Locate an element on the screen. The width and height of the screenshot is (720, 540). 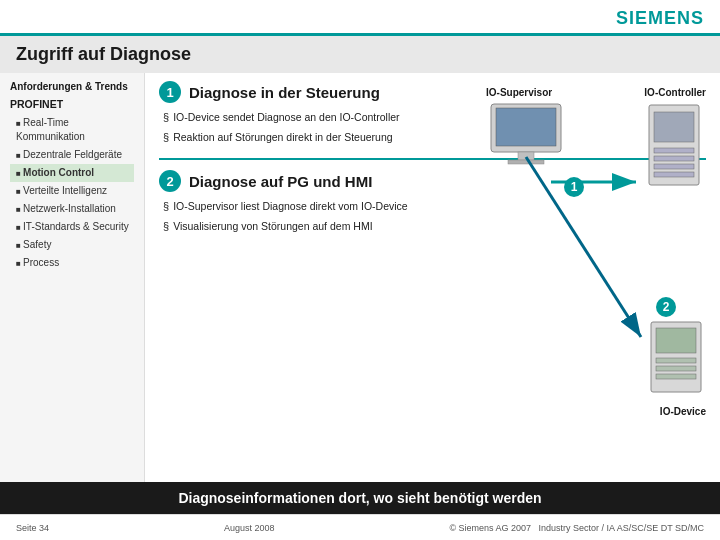
section1-title: Diagnose in der Steuerung is located at coordinates (284, 92).